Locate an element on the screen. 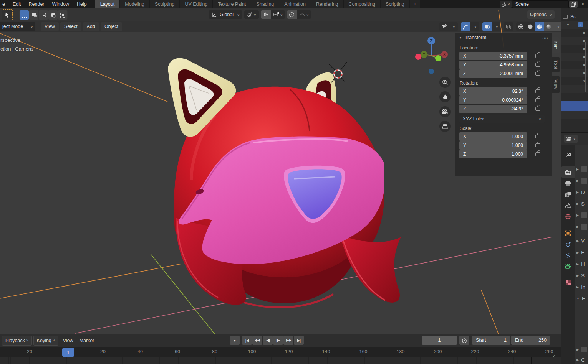  end-frame-field: End250 is located at coordinates (531, 340).